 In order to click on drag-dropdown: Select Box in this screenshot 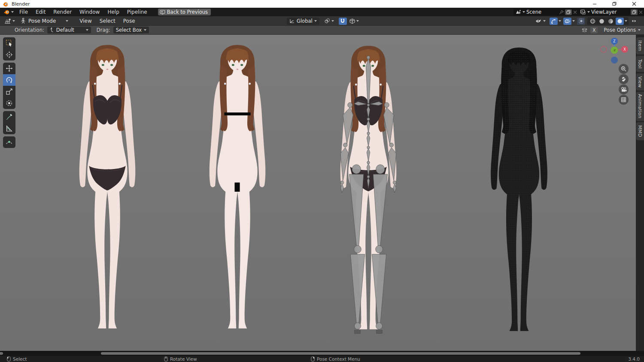, I will do `click(131, 30)`.